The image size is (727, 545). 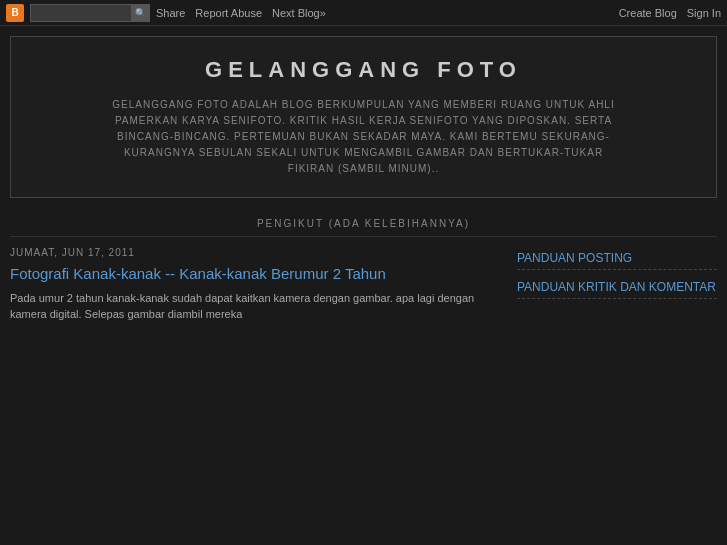 What do you see at coordinates (258, 306) in the screenshot?
I see `post-excerpt: Pada umur 2 tahun kanak-kanak sudah dapa…` at bounding box center [258, 306].